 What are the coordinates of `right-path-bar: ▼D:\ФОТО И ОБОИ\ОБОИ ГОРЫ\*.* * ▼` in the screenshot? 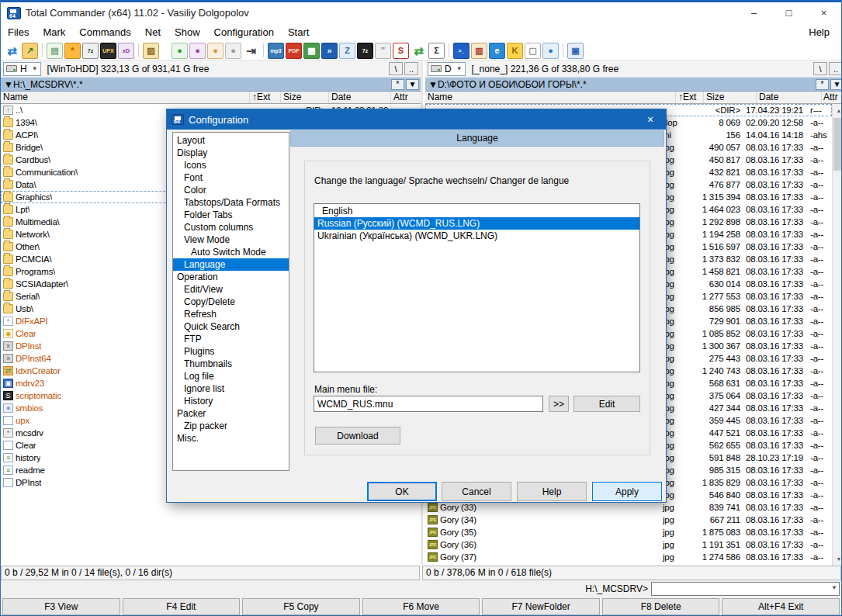 It's located at (633, 85).